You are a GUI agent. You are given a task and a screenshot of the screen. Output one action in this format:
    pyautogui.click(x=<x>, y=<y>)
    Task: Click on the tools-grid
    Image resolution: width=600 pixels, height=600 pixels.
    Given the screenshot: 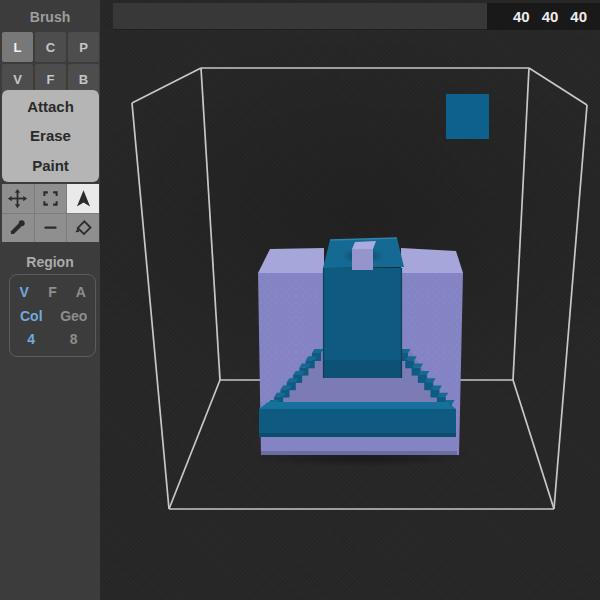 What is the action you would take?
    pyautogui.click(x=50, y=213)
    